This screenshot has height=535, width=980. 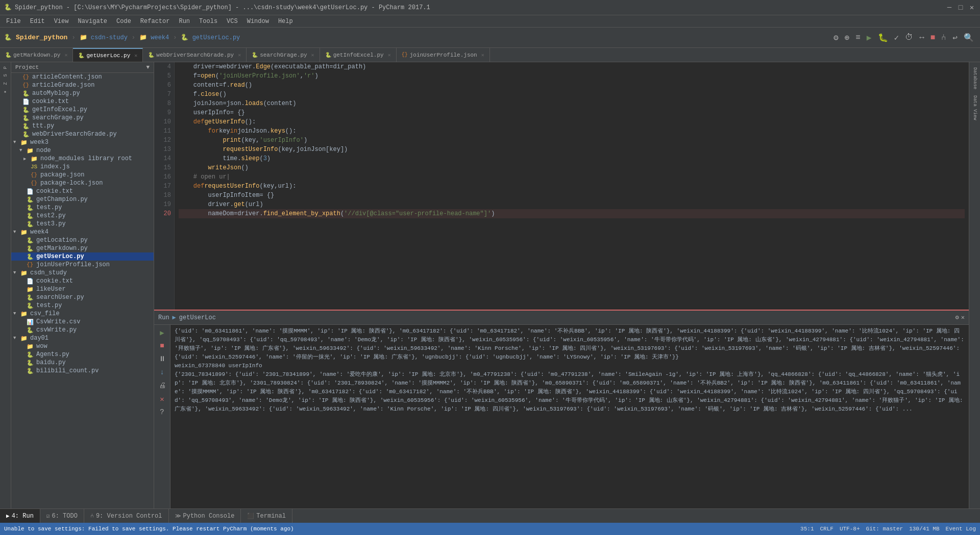 I want to click on status-vcs: Git: master, so click(x=885, y=529).